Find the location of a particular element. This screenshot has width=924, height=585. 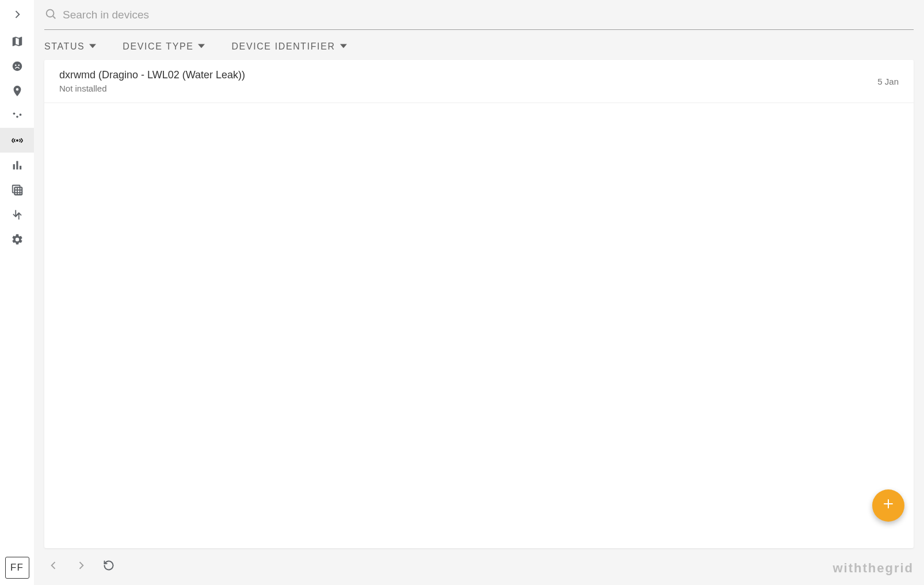

filter-status-label: STATUS is located at coordinates (64, 47).